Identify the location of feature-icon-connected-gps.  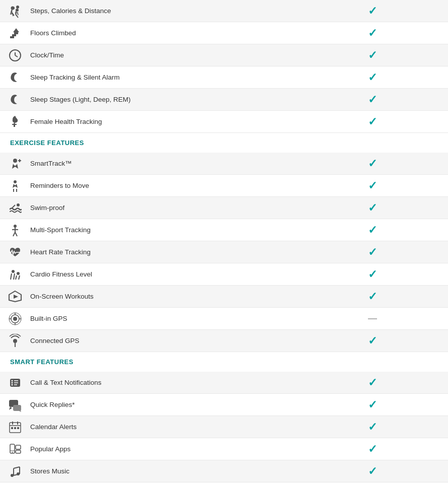
(15, 341).